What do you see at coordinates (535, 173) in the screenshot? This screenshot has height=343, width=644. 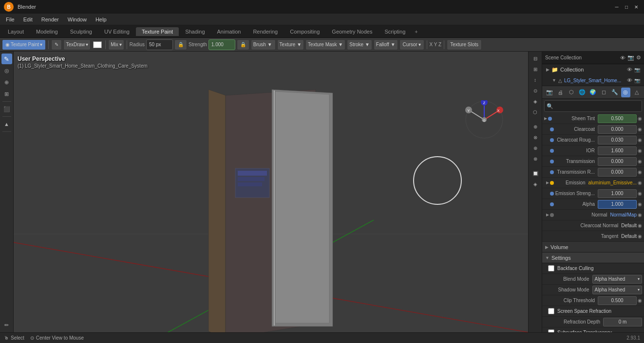 I see `rside-icon-11: 🔲` at bounding box center [535, 173].